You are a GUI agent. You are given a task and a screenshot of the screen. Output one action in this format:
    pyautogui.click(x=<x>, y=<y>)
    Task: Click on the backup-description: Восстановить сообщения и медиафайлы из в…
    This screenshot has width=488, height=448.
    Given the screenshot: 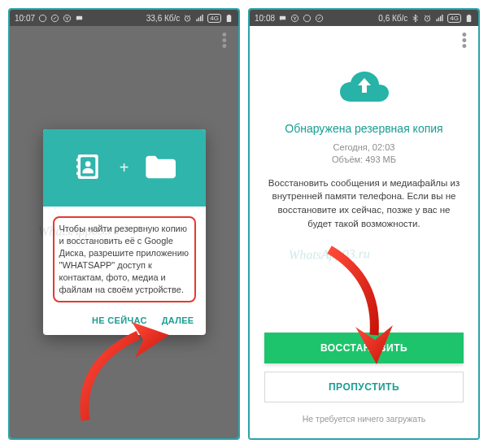 What is the action you would take?
    pyautogui.click(x=364, y=203)
    